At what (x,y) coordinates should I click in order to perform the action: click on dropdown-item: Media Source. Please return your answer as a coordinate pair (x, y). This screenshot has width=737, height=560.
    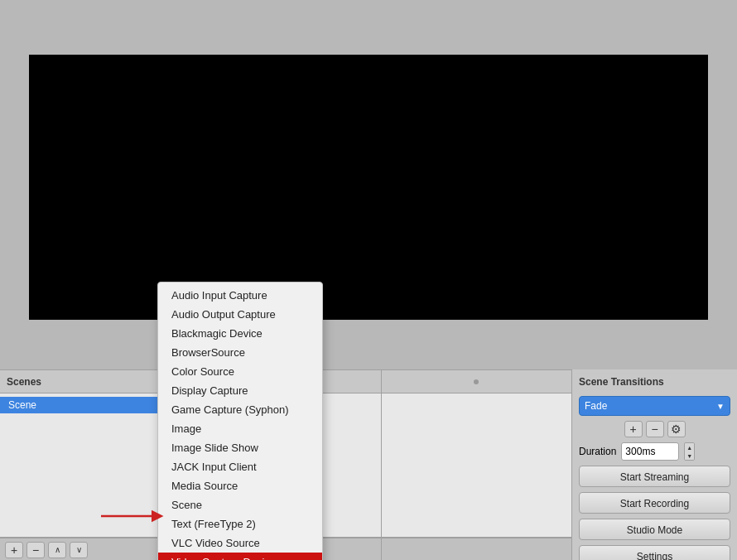
    Looking at the image, I should click on (240, 485).